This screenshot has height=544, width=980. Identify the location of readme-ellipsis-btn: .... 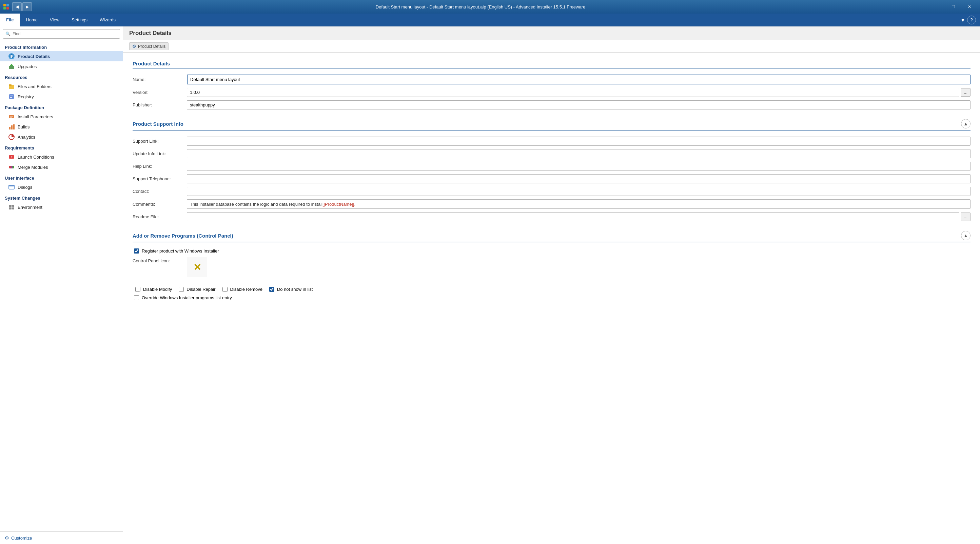
(966, 217).